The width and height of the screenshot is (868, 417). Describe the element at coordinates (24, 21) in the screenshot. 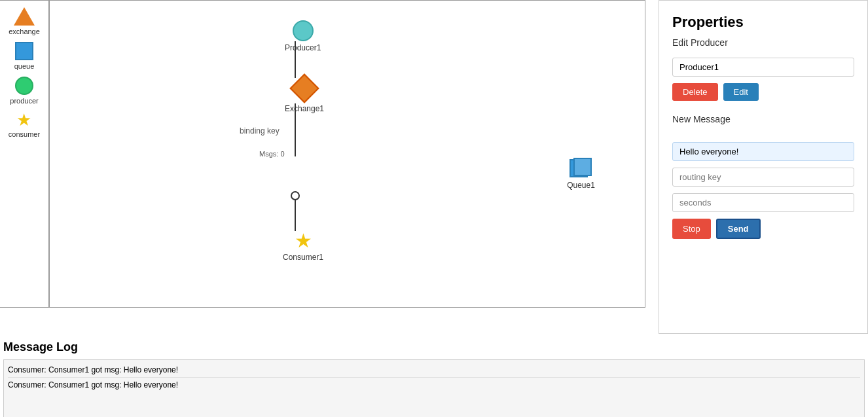

I see `sidebar-item-exchange: exchange` at that location.